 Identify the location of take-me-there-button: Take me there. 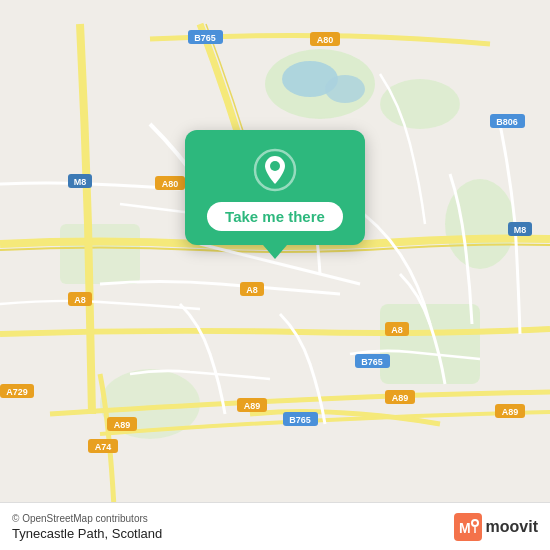
(275, 216).